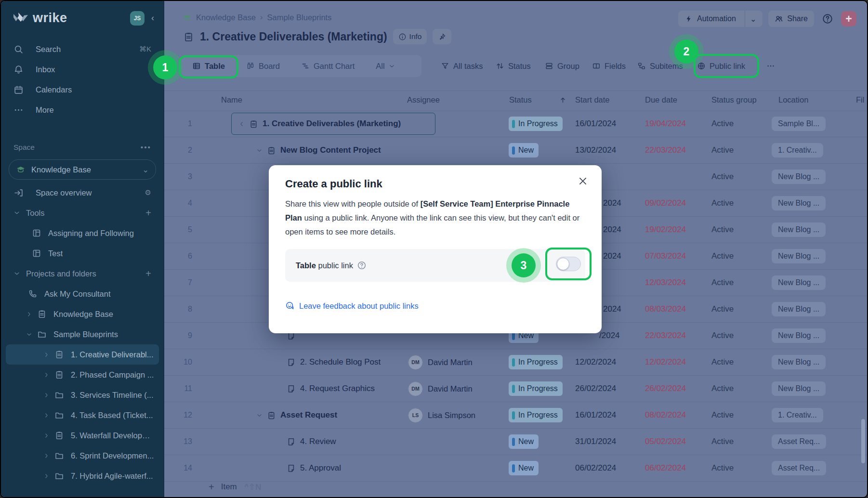  What do you see at coordinates (82, 294) in the screenshot?
I see `sidebar-item-ask-my-consultant: Ask My Consultant` at bounding box center [82, 294].